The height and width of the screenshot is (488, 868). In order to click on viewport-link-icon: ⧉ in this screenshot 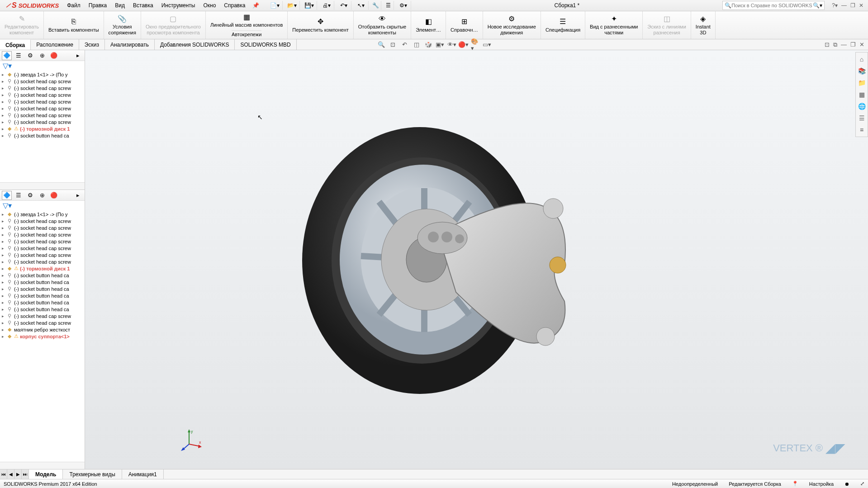, I will do `click(835, 45)`.